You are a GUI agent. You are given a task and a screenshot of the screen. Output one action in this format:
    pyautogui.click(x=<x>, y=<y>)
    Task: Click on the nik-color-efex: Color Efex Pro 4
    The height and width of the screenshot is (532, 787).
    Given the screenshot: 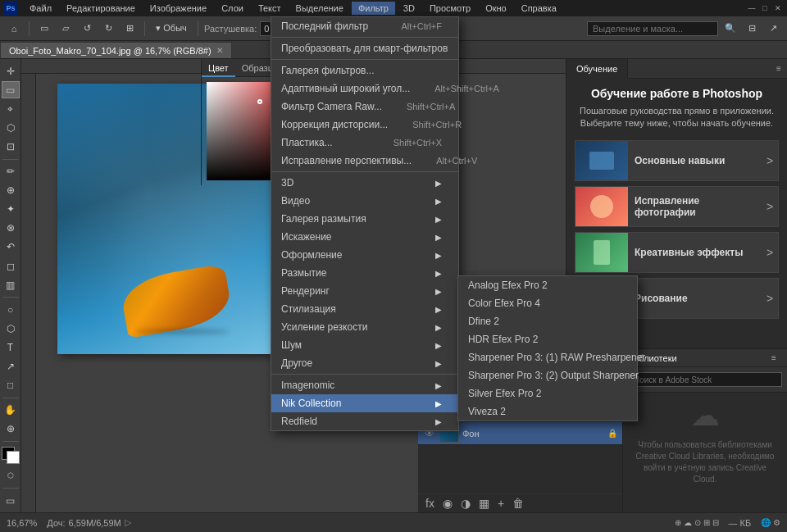 What is the action you would take?
    pyautogui.click(x=548, y=303)
    